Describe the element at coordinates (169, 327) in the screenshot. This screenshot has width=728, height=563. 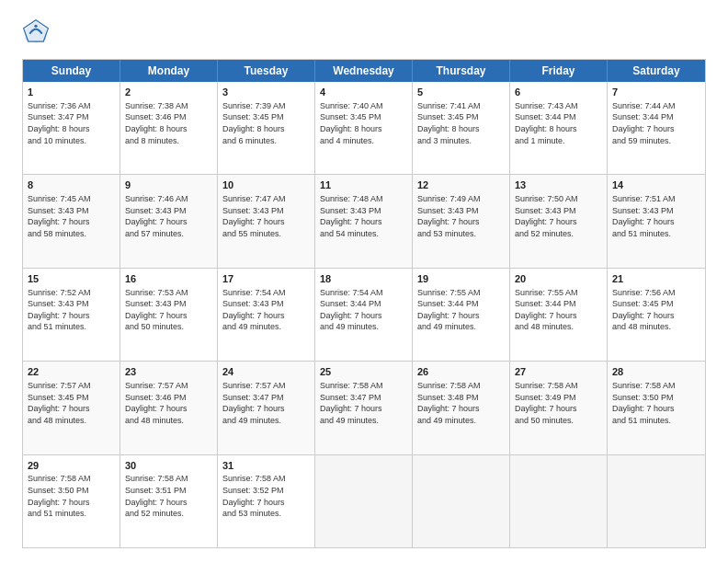
I see `cell-line: and 50 minutes.` at that location.